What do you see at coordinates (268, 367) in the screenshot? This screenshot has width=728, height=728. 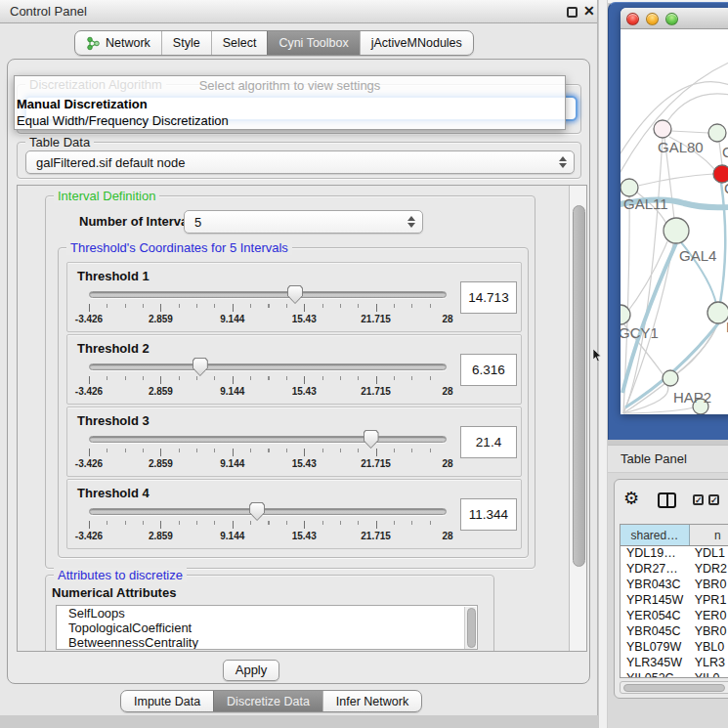 I see `threshold-2-slider-track` at bounding box center [268, 367].